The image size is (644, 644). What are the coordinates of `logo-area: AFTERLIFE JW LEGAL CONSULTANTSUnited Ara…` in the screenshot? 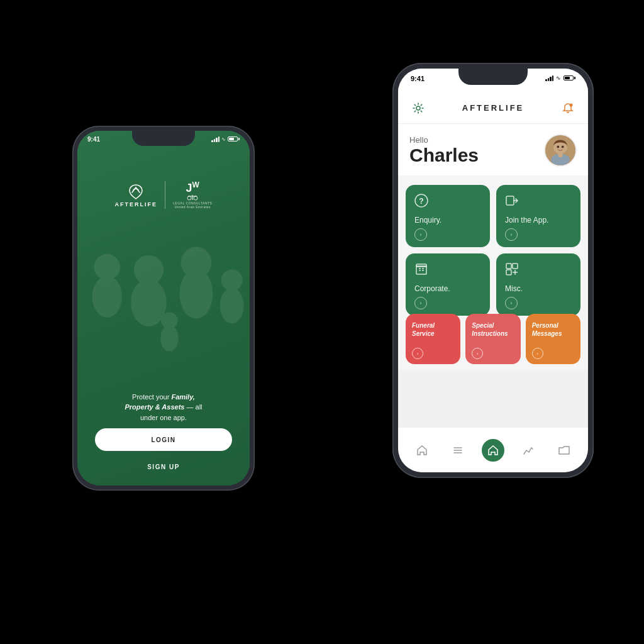 It's located at (164, 195).